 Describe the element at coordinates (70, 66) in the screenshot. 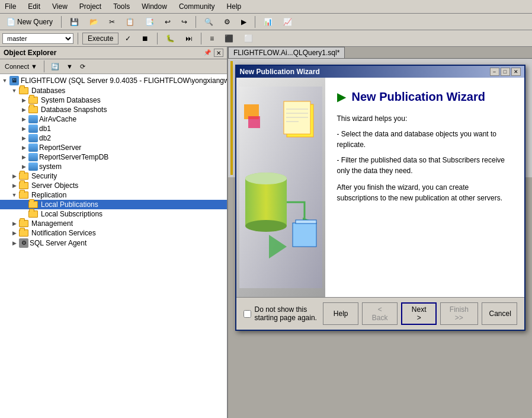

I see `oe-filter-btn: ▼` at that location.